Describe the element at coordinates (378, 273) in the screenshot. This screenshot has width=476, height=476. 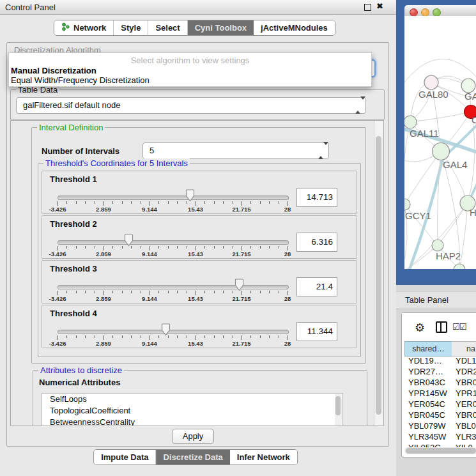
I see `panel-vertical-scrollbar` at that location.